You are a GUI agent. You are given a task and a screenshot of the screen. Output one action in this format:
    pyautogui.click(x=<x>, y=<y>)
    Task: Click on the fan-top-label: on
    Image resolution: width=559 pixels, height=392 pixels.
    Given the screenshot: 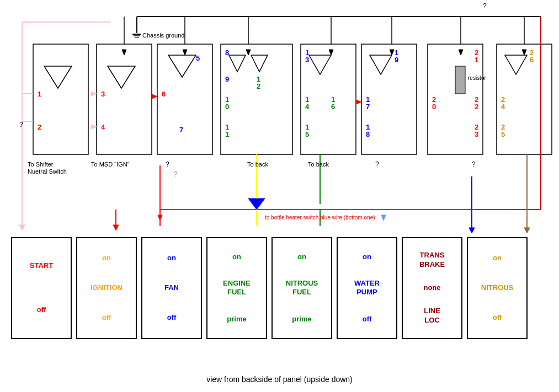 What is the action you would take?
    pyautogui.click(x=172, y=258)
    